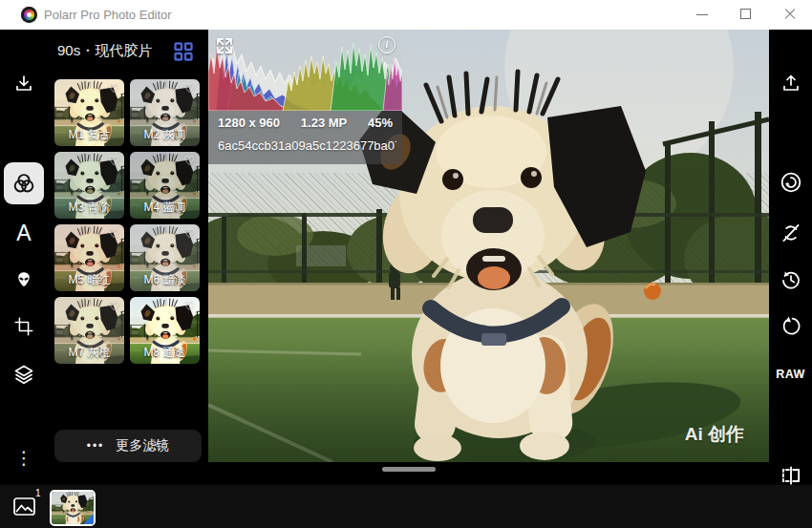 The width and height of the screenshot is (812, 528). What do you see at coordinates (702, 15) in the screenshot?
I see `minimize-button` at bounding box center [702, 15].